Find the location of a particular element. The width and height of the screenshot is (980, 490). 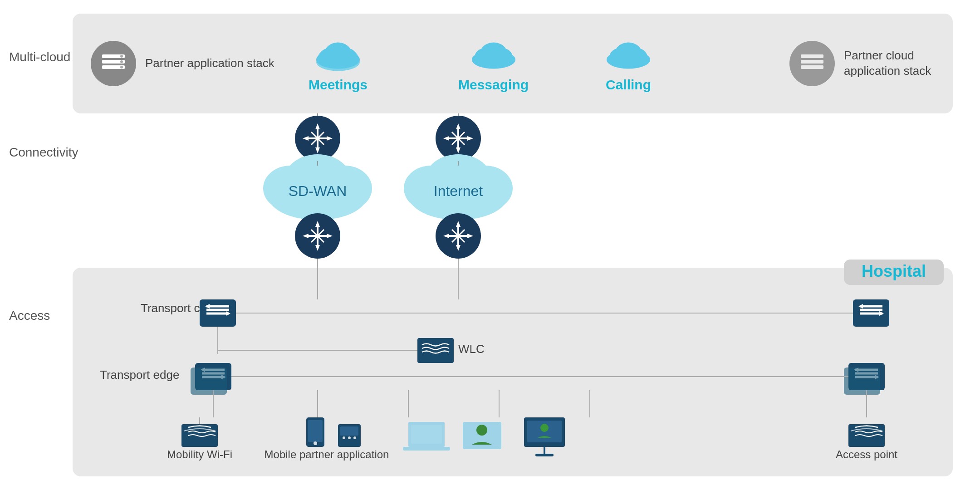

svg-text: WLC is located at coordinates (471, 349).